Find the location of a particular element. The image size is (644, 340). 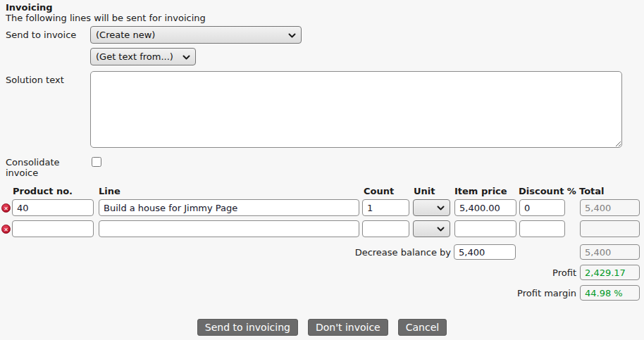

send-to-invoice-select: (Create new) is located at coordinates (196, 35).